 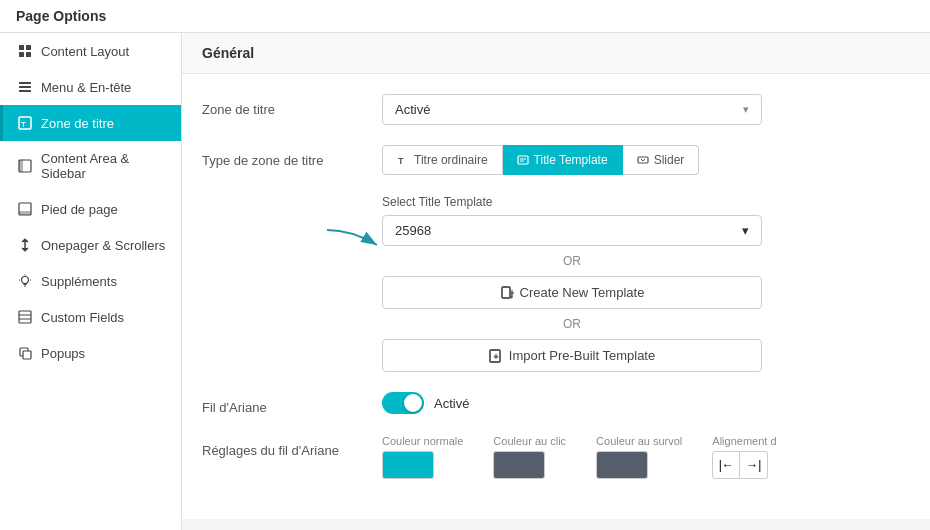 I want to click on sidebar-item-label: Onepager & Scrollers, so click(x=103, y=246).